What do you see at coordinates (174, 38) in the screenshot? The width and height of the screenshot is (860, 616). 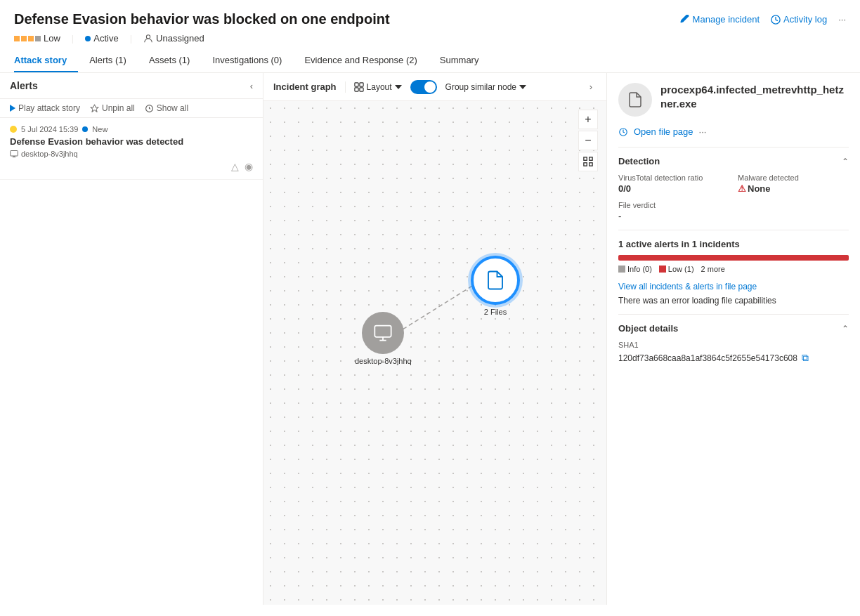 I see `assigned-item: Unassigned` at bounding box center [174, 38].